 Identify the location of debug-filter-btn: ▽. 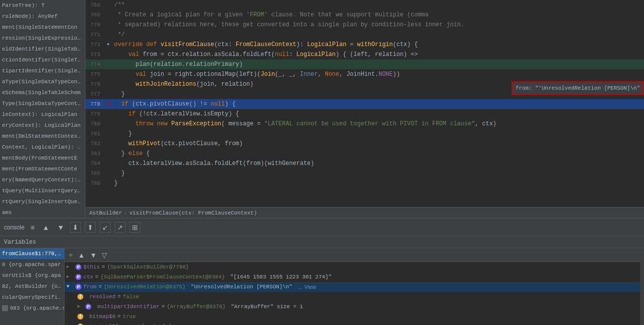
(104, 255).